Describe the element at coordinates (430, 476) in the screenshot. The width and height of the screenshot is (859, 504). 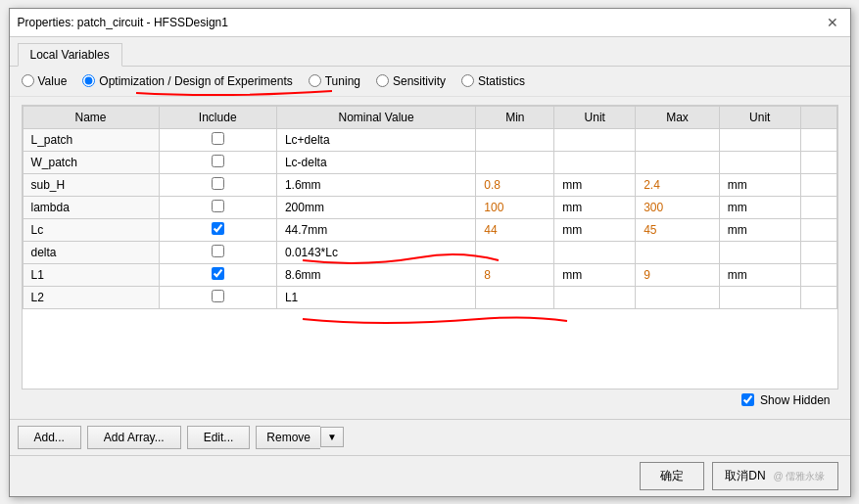
I see `ok-cancel-row: 确定 取消DN@ 儒雅永缘` at that location.